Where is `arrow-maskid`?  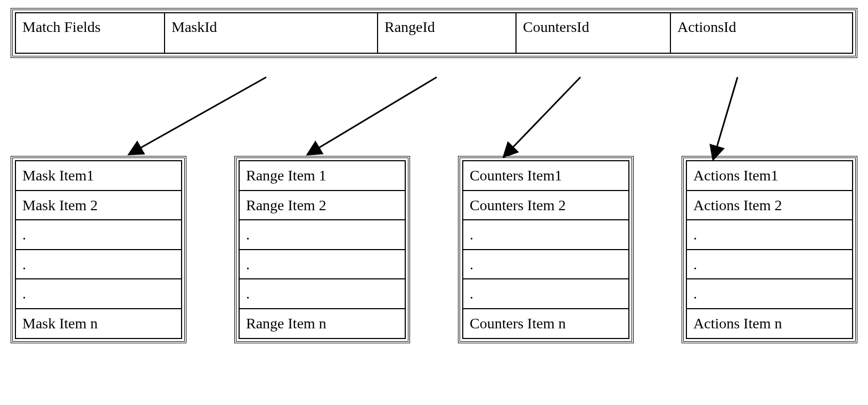
arrow-maskid is located at coordinates (202, 113).